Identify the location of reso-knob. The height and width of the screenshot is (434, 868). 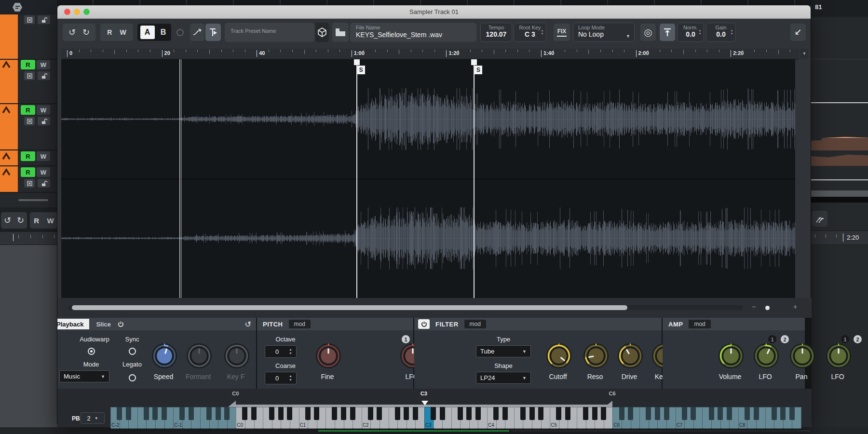
(596, 356).